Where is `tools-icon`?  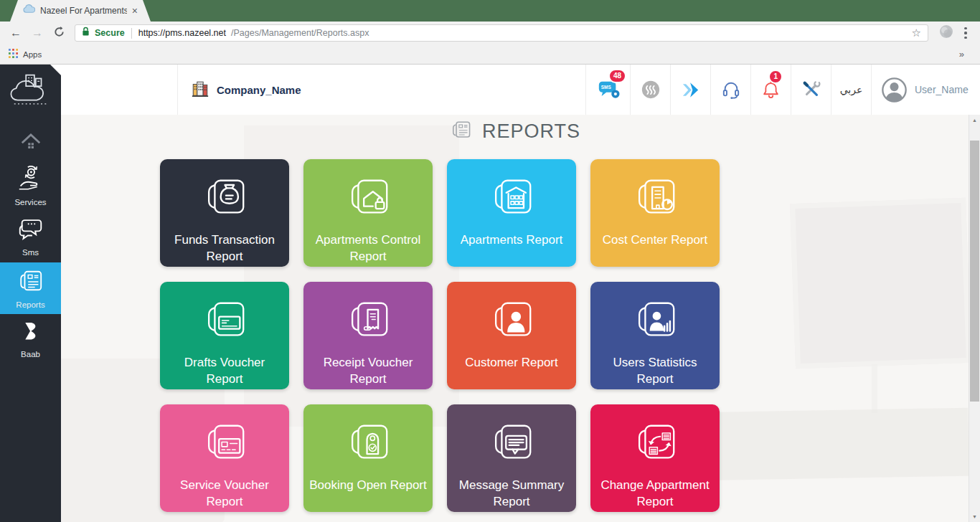
tools-icon is located at coordinates (811, 90).